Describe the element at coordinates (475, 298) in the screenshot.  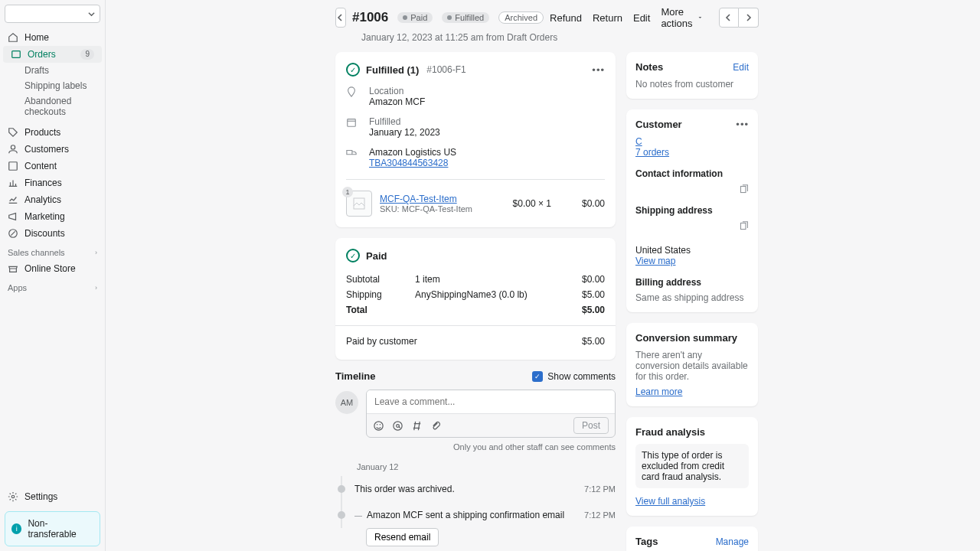
I see `payment-card: ✓ Paid Subtotal 1 item $0.00 Shipping An…` at that location.